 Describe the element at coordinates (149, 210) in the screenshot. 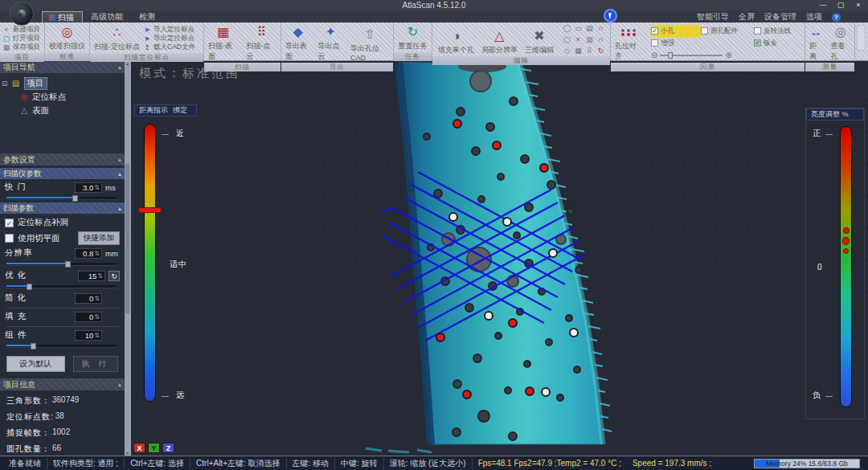

I see `distance-marker` at that location.